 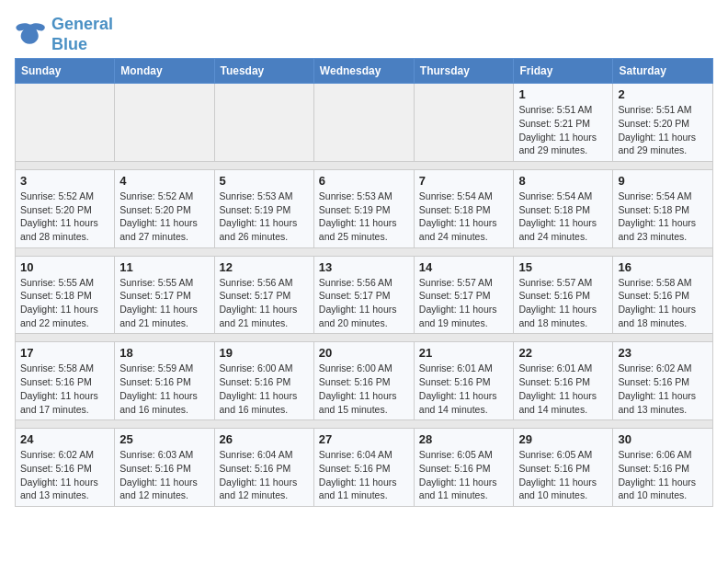 What do you see at coordinates (464, 353) in the screenshot?
I see `day-number: 21` at bounding box center [464, 353].